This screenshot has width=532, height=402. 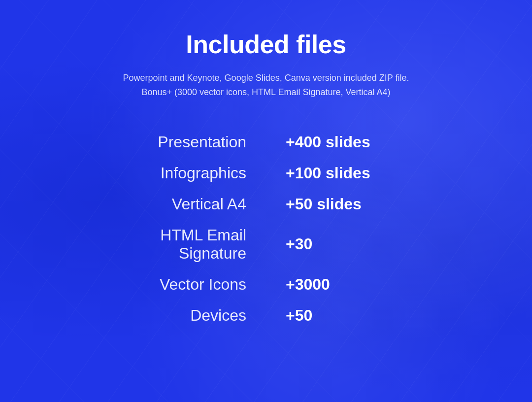 What do you see at coordinates (266, 44) in the screenshot?
I see `page-title: Included files` at bounding box center [266, 44].